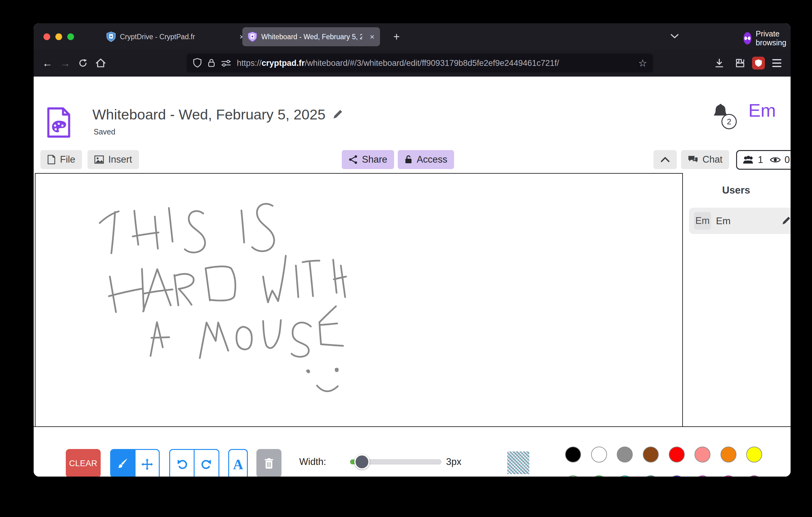  What do you see at coordinates (397, 37) in the screenshot?
I see `new-tab-button: +` at bounding box center [397, 37].